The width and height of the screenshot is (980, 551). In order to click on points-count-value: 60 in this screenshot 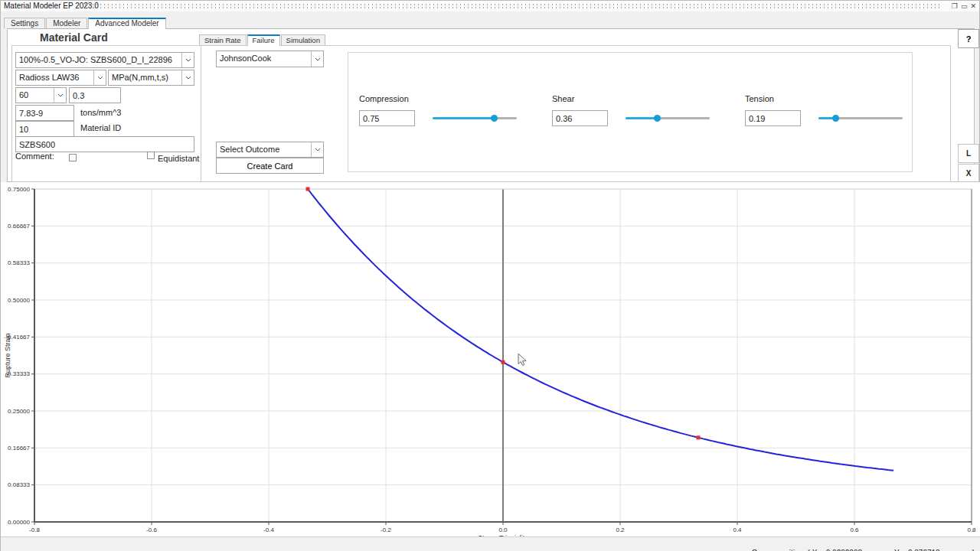, I will do `click(35, 95)`.